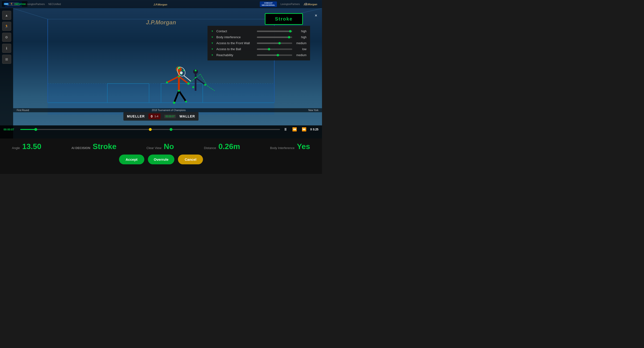 This screenshot has width=644, height=348. Describe the element at coordinates (284, 19) in the screenshot. I see `stroke-decision-area: Stroke` at that location.